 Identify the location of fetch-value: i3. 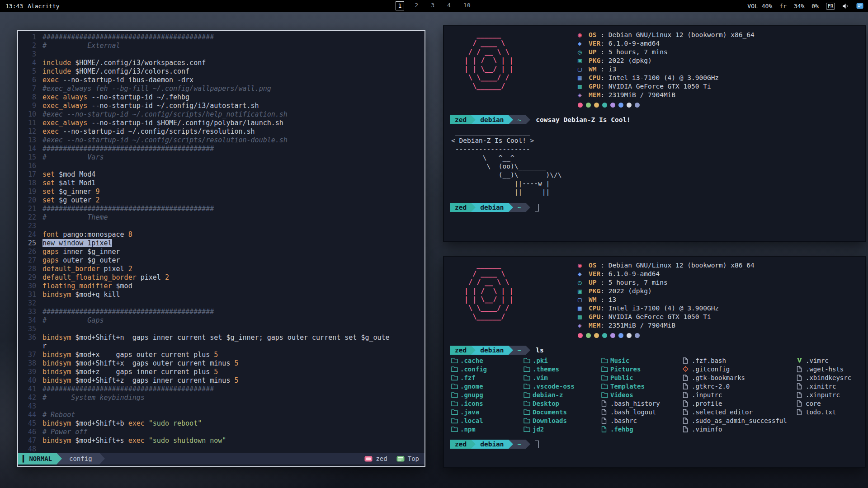
(612, 300).